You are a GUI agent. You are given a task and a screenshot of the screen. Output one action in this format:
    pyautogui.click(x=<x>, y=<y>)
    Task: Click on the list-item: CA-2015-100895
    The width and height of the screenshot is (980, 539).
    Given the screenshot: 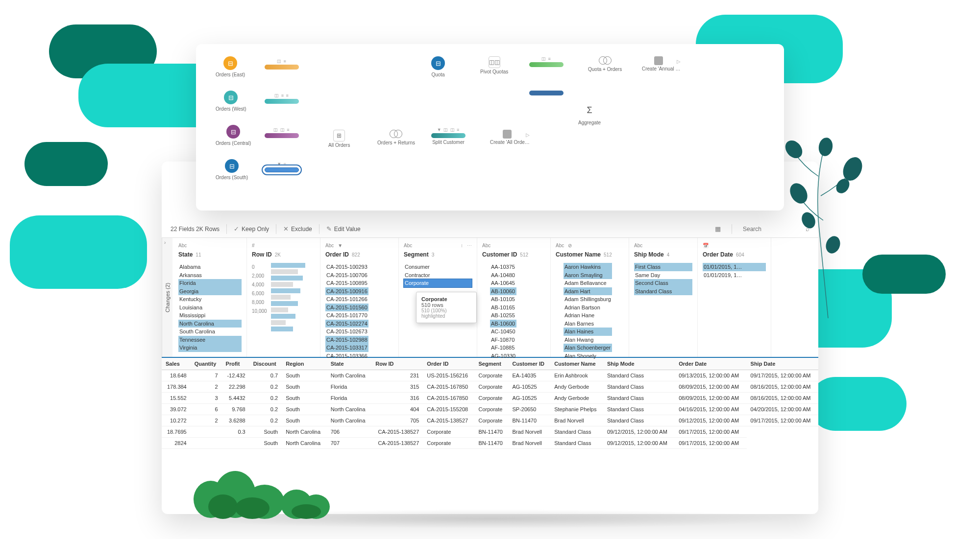 What is the action you would take?
    pyautogui.click(x=347, y=283)
    